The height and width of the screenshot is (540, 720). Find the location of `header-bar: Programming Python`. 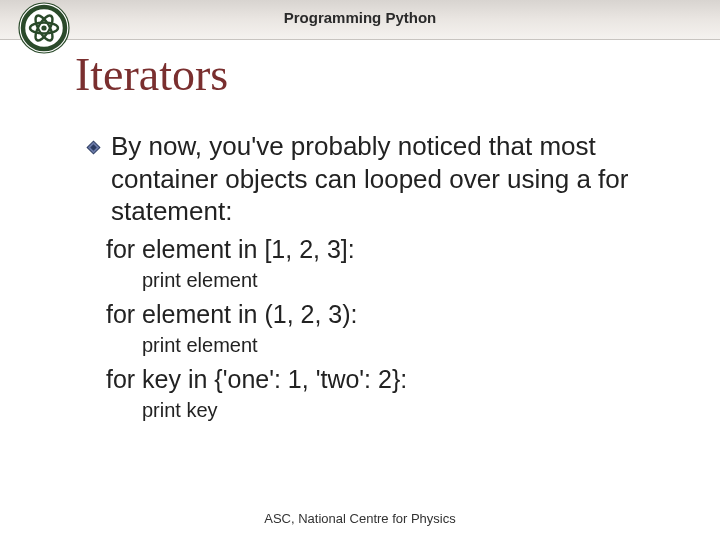

header-bar: Programming Python is located at coordinates (360, 20).